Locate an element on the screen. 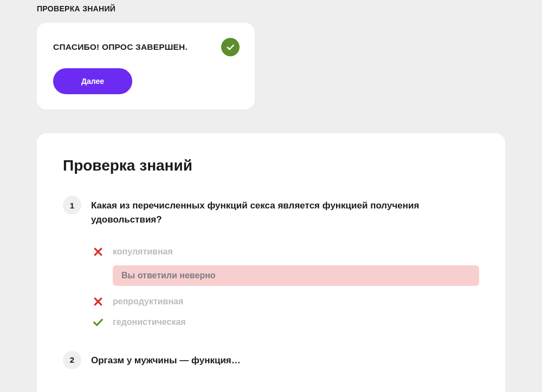 The height and width of the screenshot is (392, 542). question-text: Оргазм у мужчины — функция… is located at coordinates (285, 361).